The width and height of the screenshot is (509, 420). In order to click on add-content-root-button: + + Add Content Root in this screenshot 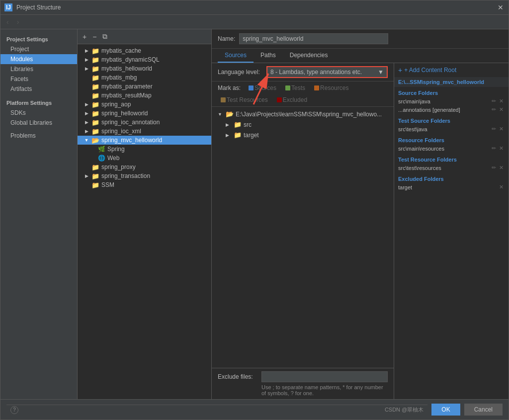, I will do `click(451, 70)`.